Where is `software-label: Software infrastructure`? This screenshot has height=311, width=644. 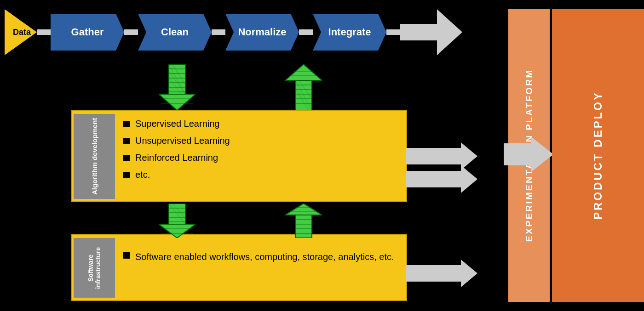
software-label: Software infrastructure is located at coordinates (94, 268).